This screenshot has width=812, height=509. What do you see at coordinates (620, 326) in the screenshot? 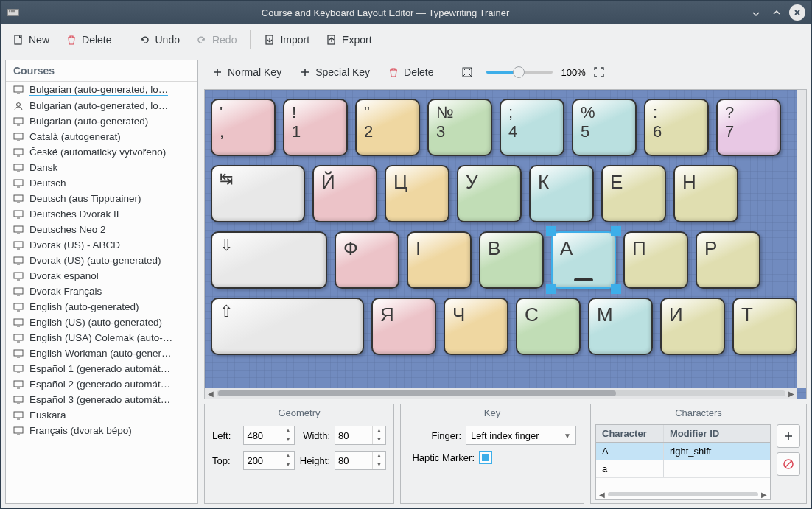
I see `keyboard-key: М` at bounding box center [620, 326].